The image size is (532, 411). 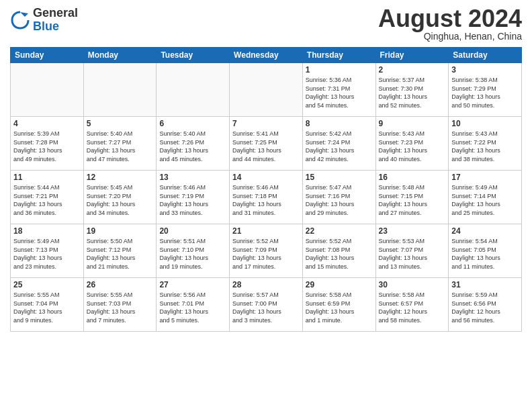 I want to click on table-row: 4Sunrise: 5:39 AMSunset: 7:28 PMDaylight…, so click(x=47, y=144).